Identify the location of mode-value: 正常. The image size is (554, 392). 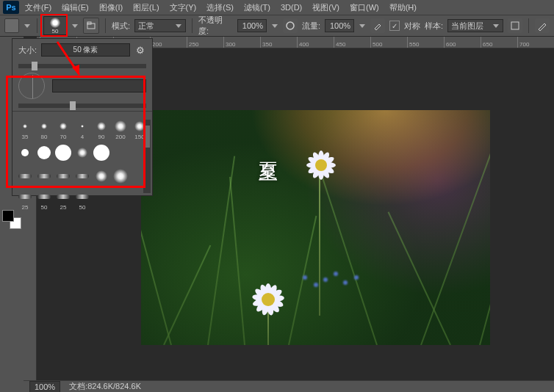
(146, 26).